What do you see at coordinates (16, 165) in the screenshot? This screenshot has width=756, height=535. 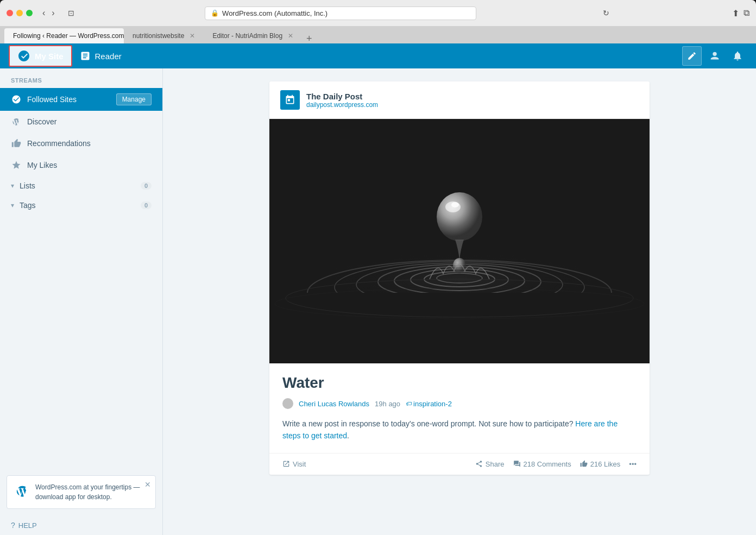 I see `star-icon` at bounding box center [16, 165].